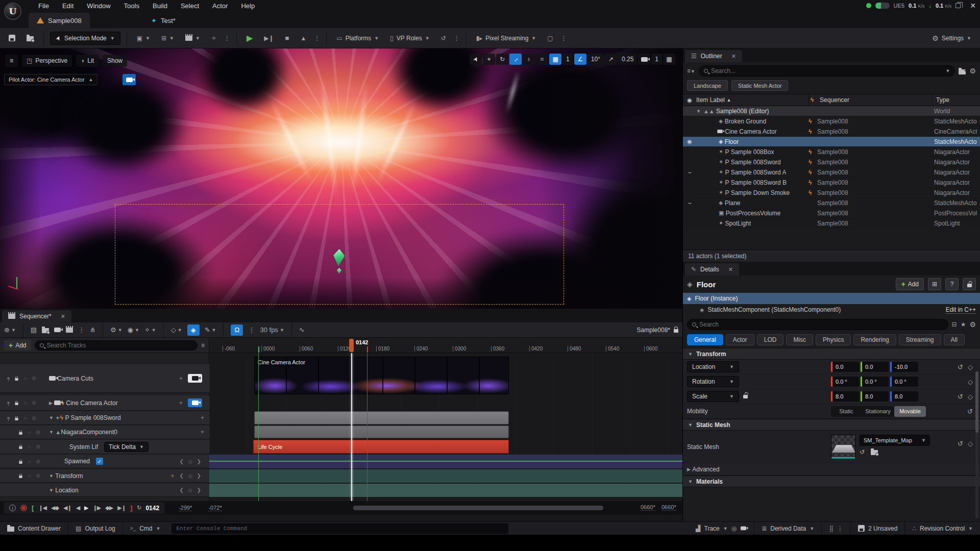 This screenshot has width=980, height=551. What do you see at coordinates (446, 476) in the screenshot?
I see `transform-lane` at bounding box center [446, 476].